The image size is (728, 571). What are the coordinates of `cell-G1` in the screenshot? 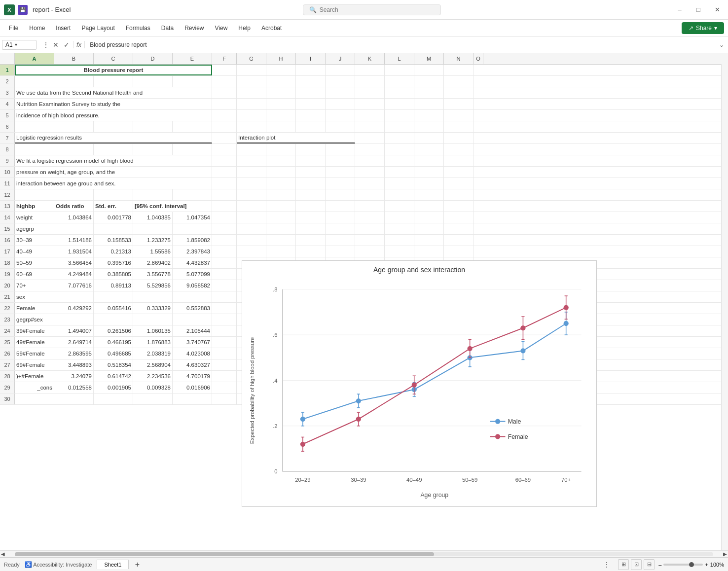 It's located at (252, 70).